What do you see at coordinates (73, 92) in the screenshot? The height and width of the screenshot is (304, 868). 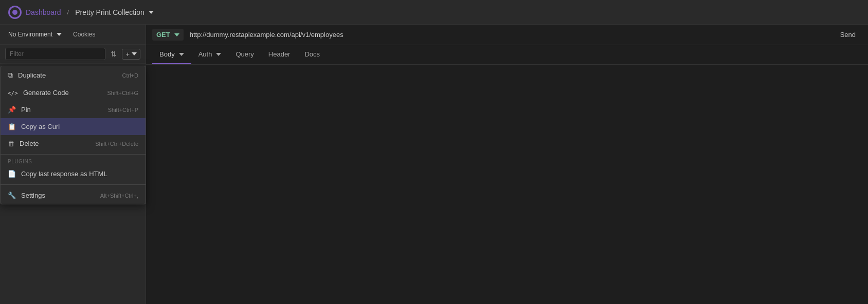 I see `ctx-item-generate-code: Generate Code Shift+Ctrl+G` at bounding box center [73, 92].